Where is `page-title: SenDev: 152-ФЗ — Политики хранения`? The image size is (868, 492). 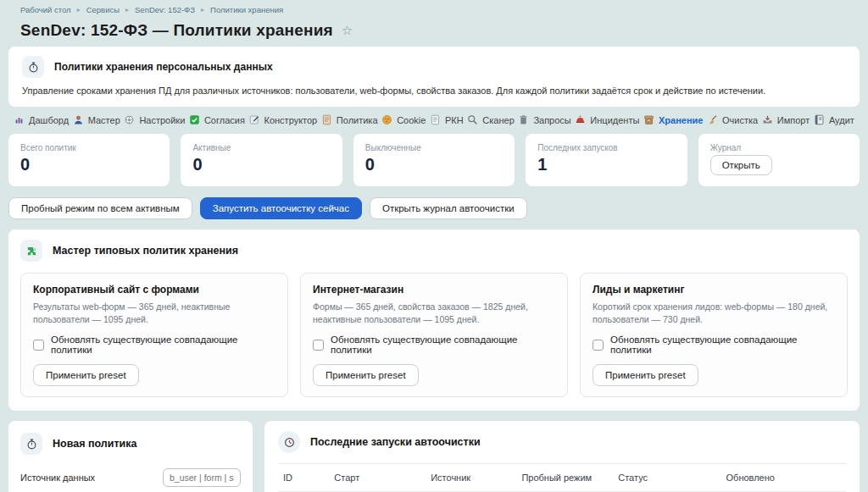 page-title: SenDev: 152-ФЗ — Политики хранения is located at coordinates (176, 30).